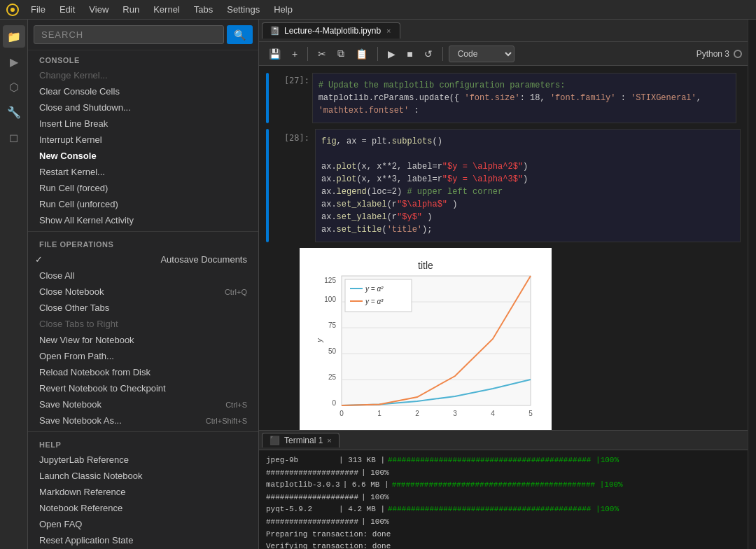 The width and height of the screenshot is (756, 549). Describe the element at coordinates (129, 35) in the screenshot. I see `search-input` at that location.